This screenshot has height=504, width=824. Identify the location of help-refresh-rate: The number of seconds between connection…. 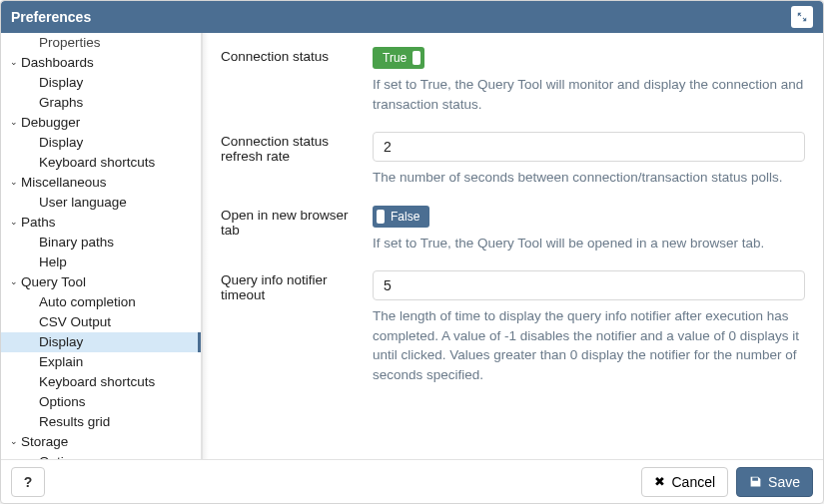
(589, 178).